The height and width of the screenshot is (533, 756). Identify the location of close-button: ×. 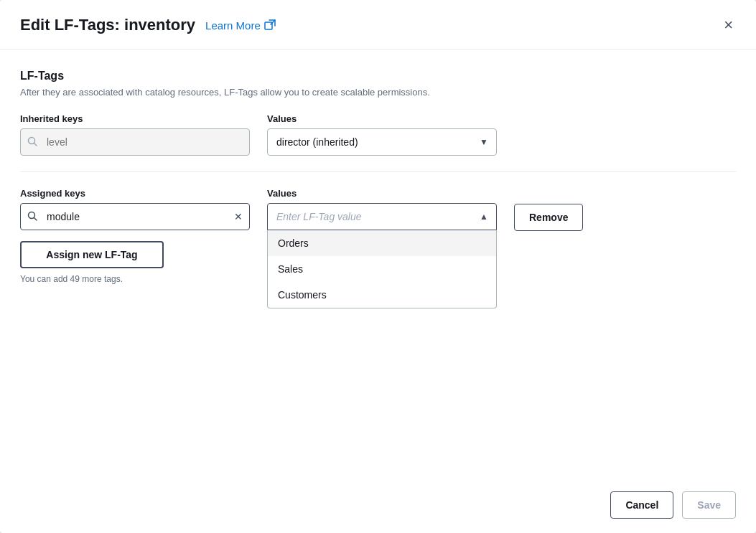
(728, 25).